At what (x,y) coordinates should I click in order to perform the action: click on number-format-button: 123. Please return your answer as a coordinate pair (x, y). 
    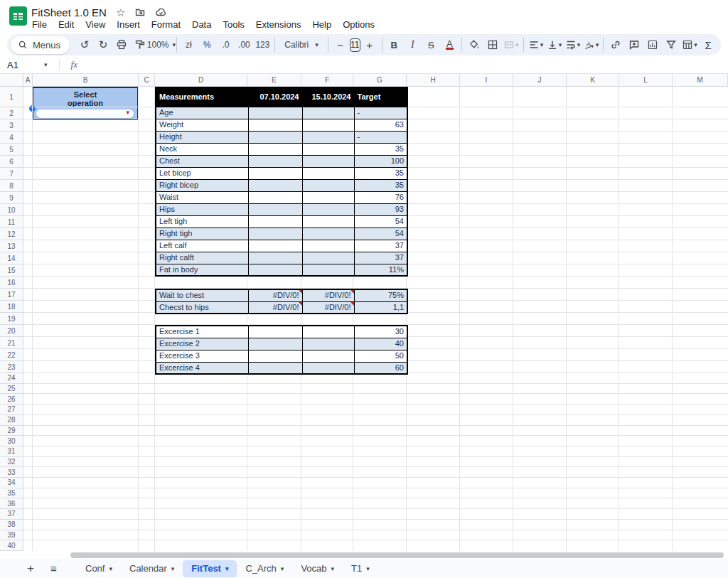
    Looking at the image, I should click on (262, 45).